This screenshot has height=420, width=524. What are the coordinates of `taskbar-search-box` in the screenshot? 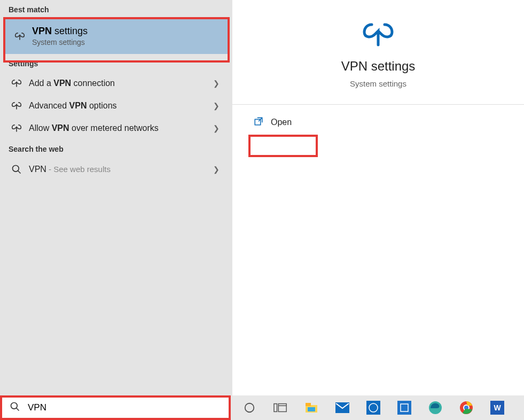 It's located at (115, 408).